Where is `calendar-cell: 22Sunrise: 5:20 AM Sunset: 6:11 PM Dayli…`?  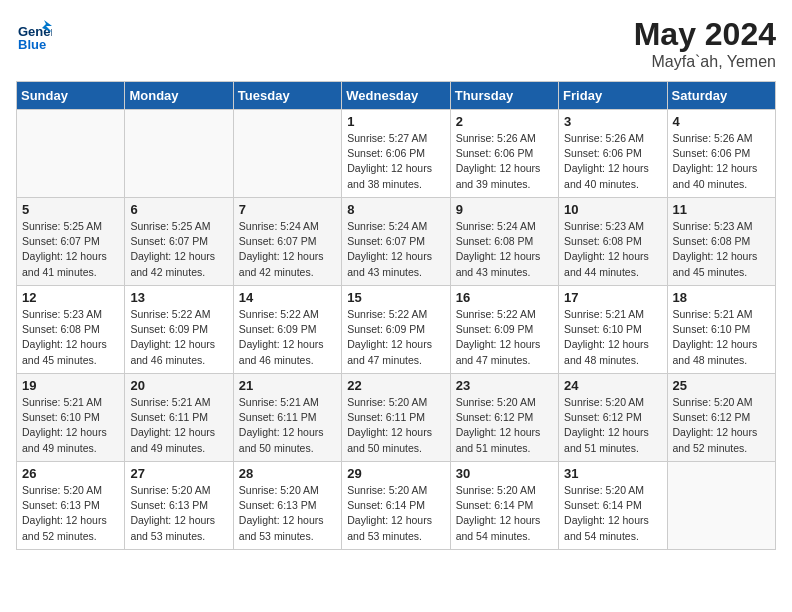
calendar-cell: 22Sunrise: 5:20 AM Sunset: 6:11 PM Dayli… is located at coordinates (396, 418).